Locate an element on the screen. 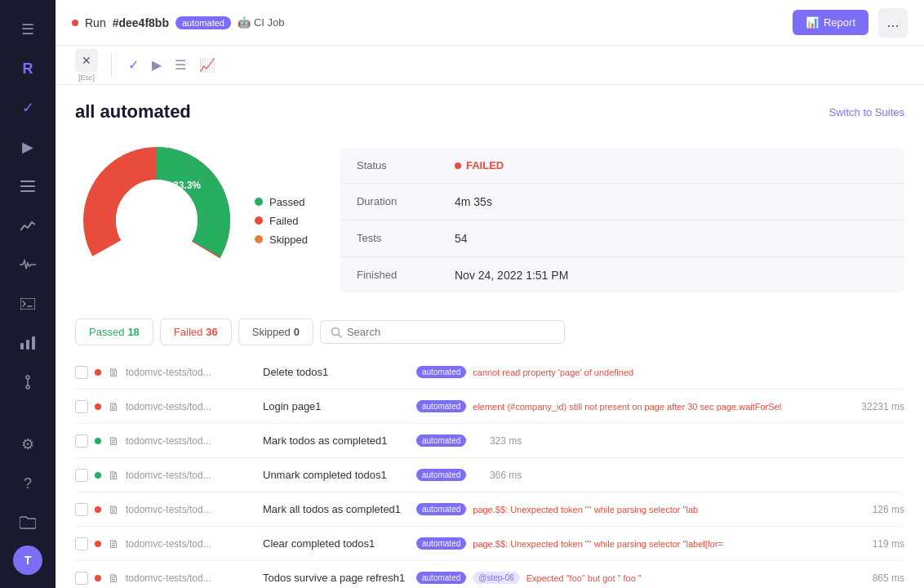 The image size is (924, 588). terminal-icon is located at coordinates (28, 304).